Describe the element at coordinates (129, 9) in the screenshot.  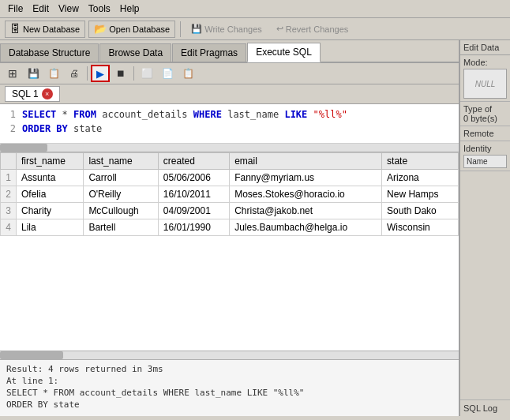
I see `menu-help: Help` at that location.